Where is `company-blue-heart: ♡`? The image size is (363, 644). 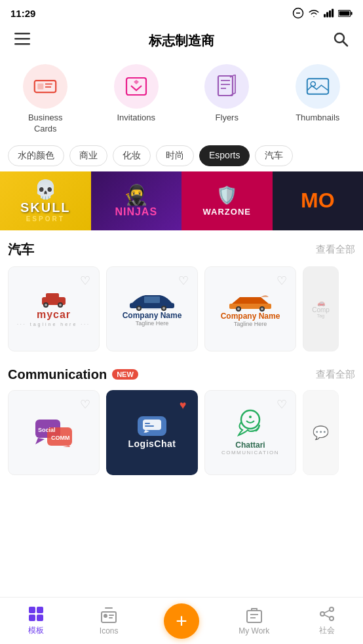 company-blue-heart: ♡ is located at coordinates (183, 281).